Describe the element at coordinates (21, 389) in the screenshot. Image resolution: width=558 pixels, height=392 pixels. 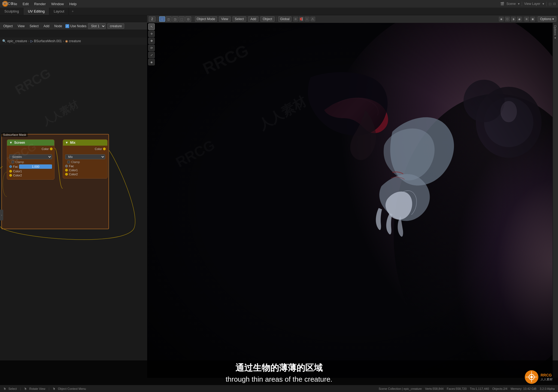
I see `status-div1: |` at that location.